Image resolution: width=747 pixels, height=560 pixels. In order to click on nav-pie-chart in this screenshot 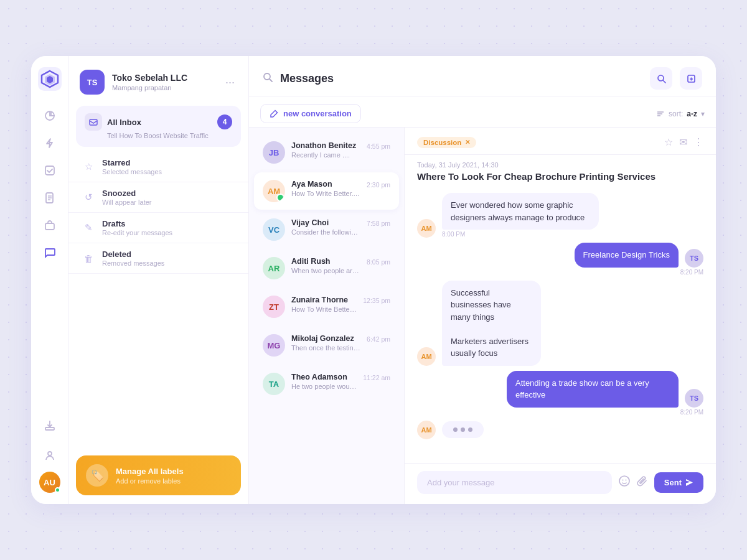, I will do `click(50, 116)`.